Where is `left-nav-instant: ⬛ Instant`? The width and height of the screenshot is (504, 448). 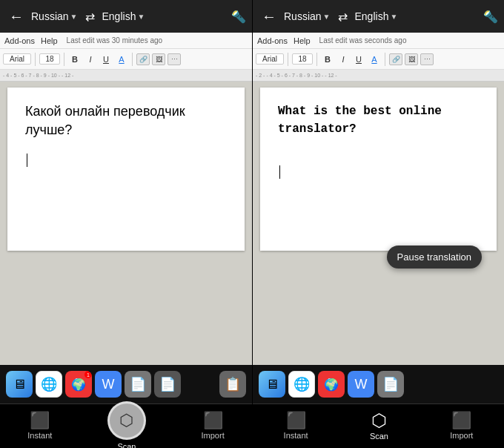 left-nav-instant: ⬛ Instant is located at coordinates (40, 426).